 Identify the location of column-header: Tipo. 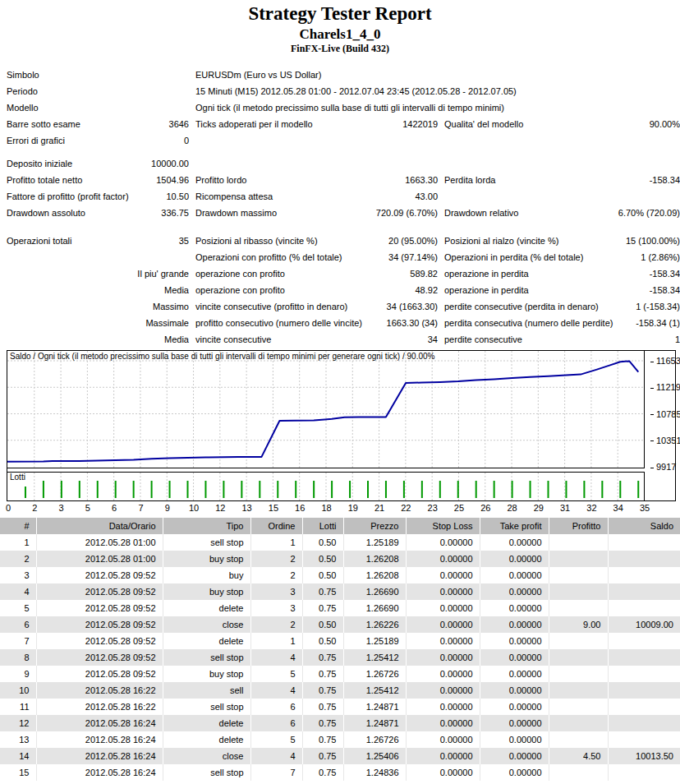
(207, 526).